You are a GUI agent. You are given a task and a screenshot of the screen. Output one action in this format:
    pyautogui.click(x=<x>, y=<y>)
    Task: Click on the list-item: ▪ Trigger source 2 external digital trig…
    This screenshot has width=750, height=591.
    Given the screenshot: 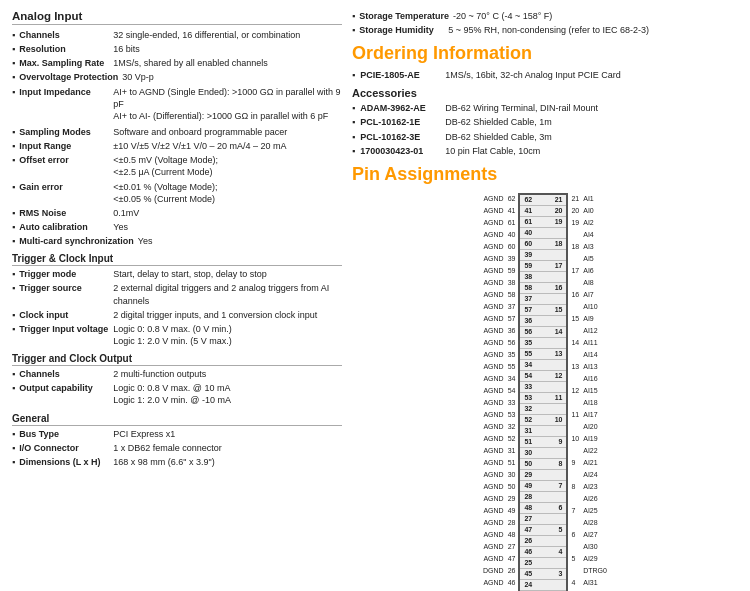 What is the action you would take?
    pyautogui.click(x=177, y=294)
    